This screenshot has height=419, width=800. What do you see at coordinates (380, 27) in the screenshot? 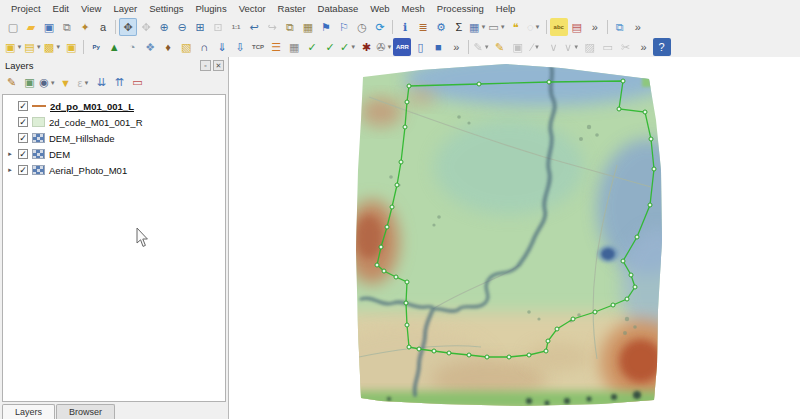
I see `refresh-map-button: ⟳` at bounding box center [380, 27].